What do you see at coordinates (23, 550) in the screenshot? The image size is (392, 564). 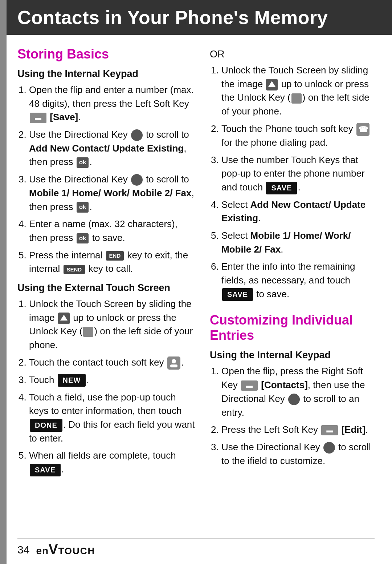 I see `page-number: 34` at bounding box center [23, 550].